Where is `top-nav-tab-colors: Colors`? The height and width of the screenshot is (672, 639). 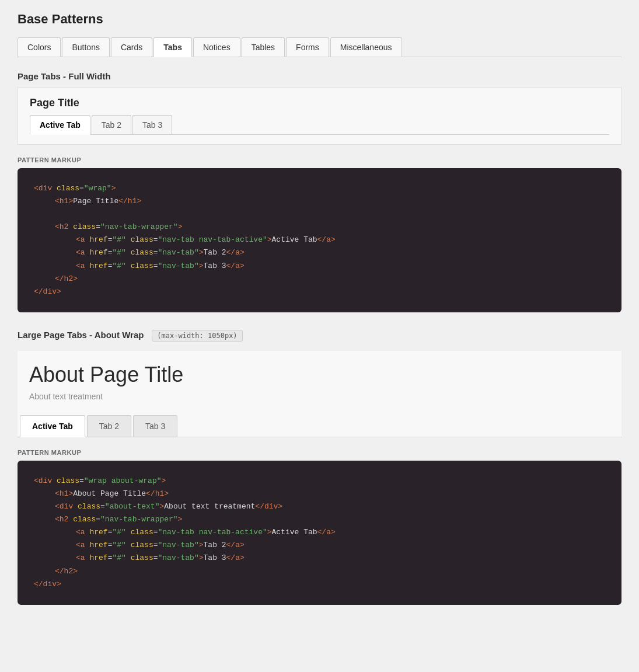
top-nav-tab-colors: Colors is located at coordinates (39, 47).